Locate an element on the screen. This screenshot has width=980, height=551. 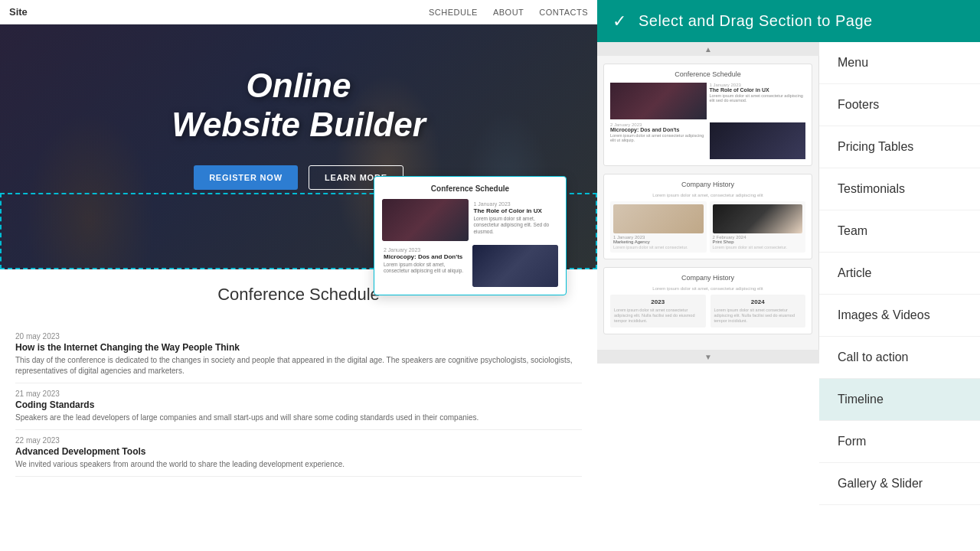
schedule-desc-1: This day of the conference is dedicated … is located at coordinates (299, 366).